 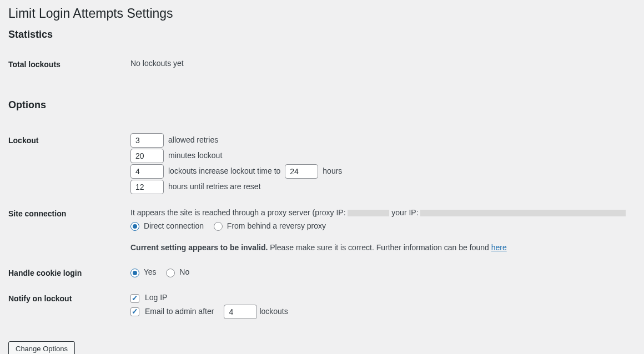 I want to click on minutes-lockout-text: minutes lockout, so click(x=195, y=156).